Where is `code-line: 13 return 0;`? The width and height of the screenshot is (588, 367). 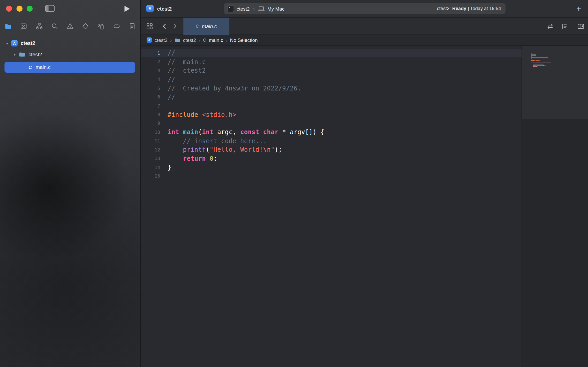 code-line: 13 return 0; is located at coordinates (331, 159).